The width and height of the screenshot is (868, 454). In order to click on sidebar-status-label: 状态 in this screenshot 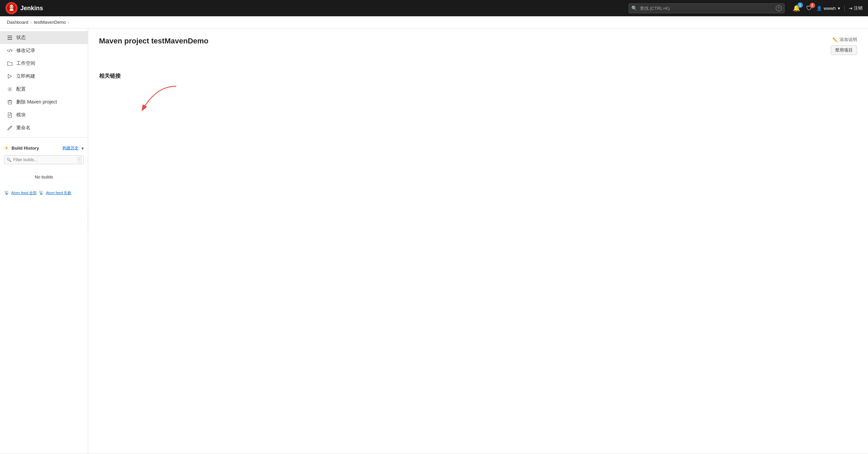, I will do `click(21, 38)`.